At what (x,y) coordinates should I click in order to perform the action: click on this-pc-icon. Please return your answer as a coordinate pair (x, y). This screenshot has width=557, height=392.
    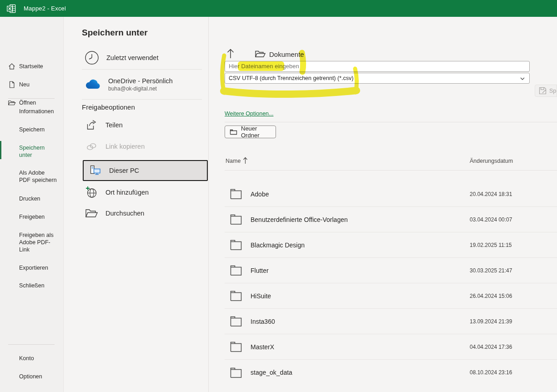
    Looking at the image, I should click on (95, 171).